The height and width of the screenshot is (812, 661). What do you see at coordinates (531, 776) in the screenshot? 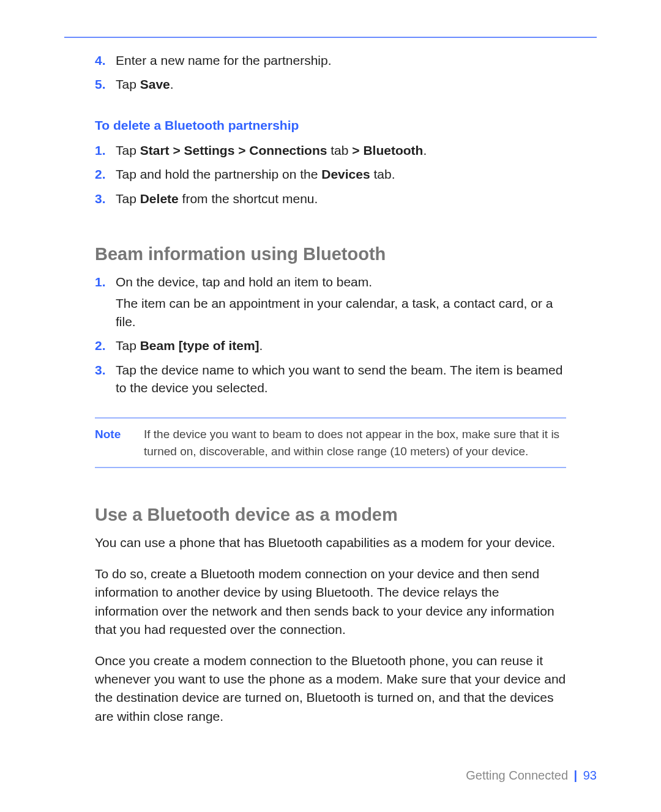
I see `page-footer: Getting Connected | 93` at bounding box center [531, 776].